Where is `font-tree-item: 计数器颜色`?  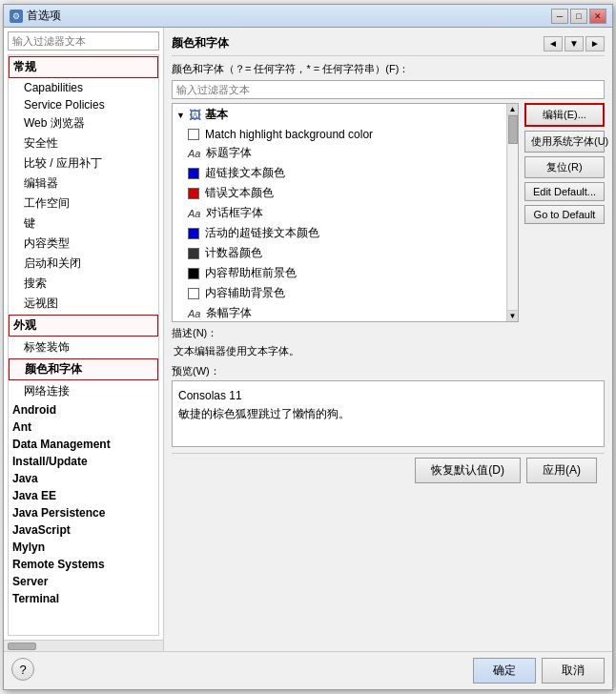 font-tree-item: 计数器颜色 is located at coordinates (339, 254).